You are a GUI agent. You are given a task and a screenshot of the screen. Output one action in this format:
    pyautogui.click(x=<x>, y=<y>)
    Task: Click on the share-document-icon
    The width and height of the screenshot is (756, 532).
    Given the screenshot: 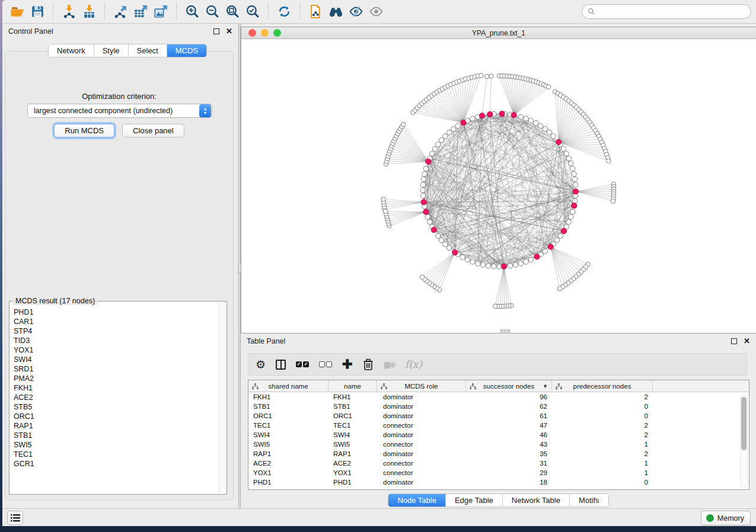 What is the action you would take?
    pyautogui.click(x=315, y=12)
    